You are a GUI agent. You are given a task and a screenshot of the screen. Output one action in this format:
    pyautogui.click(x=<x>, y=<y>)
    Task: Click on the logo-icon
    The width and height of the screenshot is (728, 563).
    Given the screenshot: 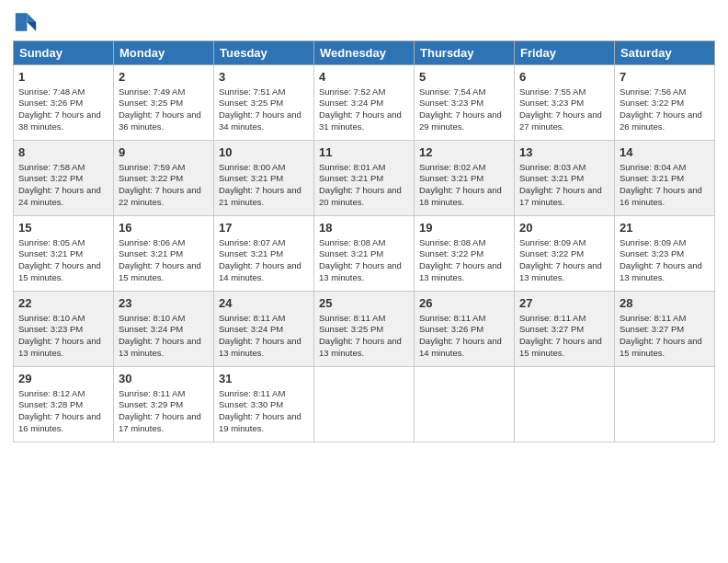 What is the action you would take?
    pyautogui.click(x=26, y=22)
    